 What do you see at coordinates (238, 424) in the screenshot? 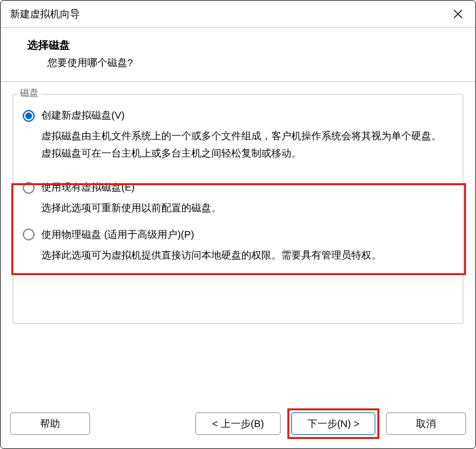
I see `back-button: < 上一步(B)` at bounding box center [238, 424].